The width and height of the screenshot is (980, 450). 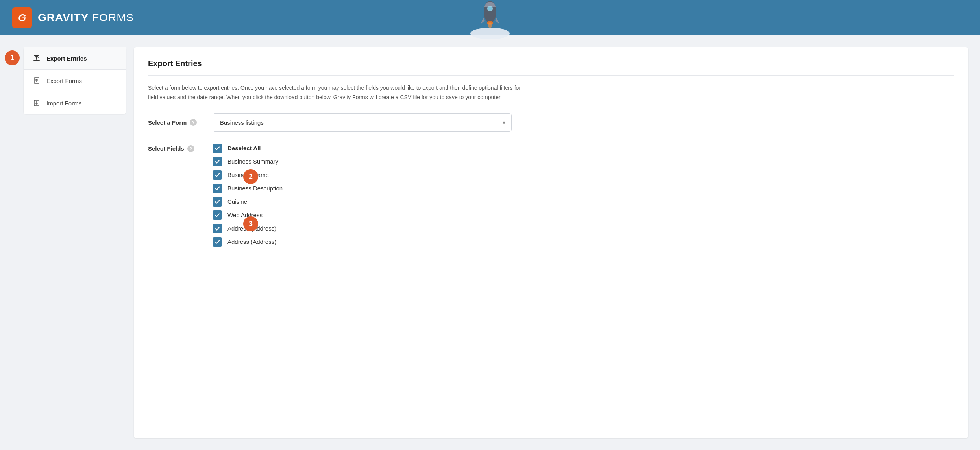 What do you see at coordinates (237, 201) in the screenshot?
I see `field-label-cuisine: Cuisine` at bounding box center [237, 201].